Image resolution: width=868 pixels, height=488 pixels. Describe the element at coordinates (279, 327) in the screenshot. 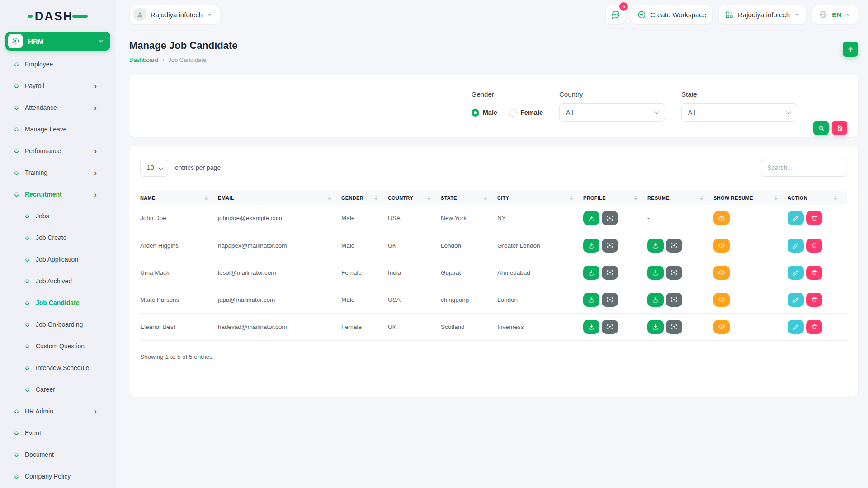

I see `cell-email: hadevad@mailinator.com` at that location.